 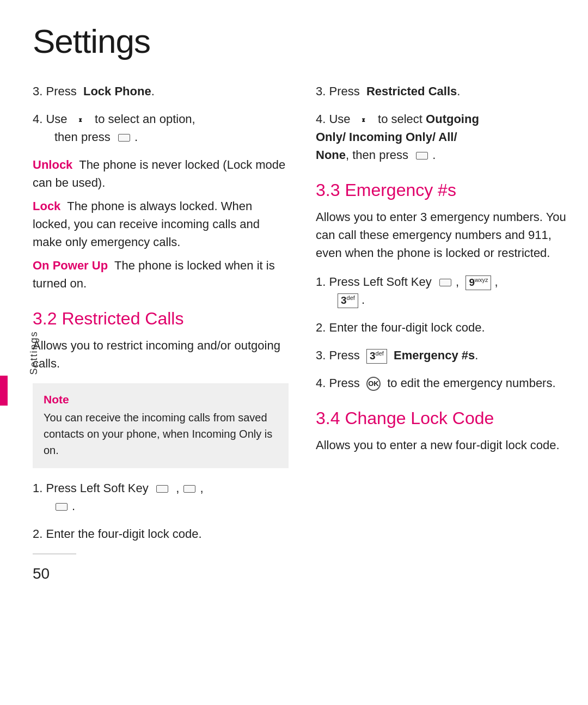 I want to click on right-emergency-step2: 2. Enter the four-digit lock code., so click(x=444, y=328).